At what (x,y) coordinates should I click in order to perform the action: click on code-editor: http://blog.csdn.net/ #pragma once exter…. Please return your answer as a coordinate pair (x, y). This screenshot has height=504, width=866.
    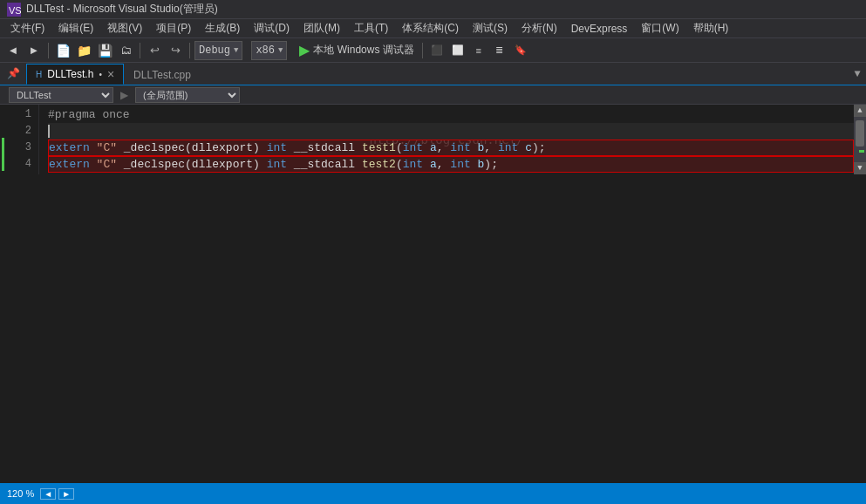
    Looking at the image, I should click on (447, 140).